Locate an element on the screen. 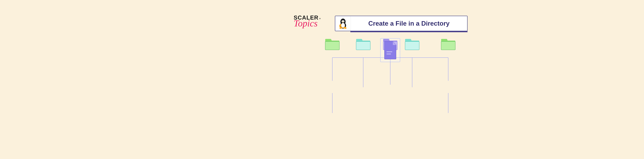 This screenshot has height=159, width=644. plus-icon: + is located at coordinates (320, 18).